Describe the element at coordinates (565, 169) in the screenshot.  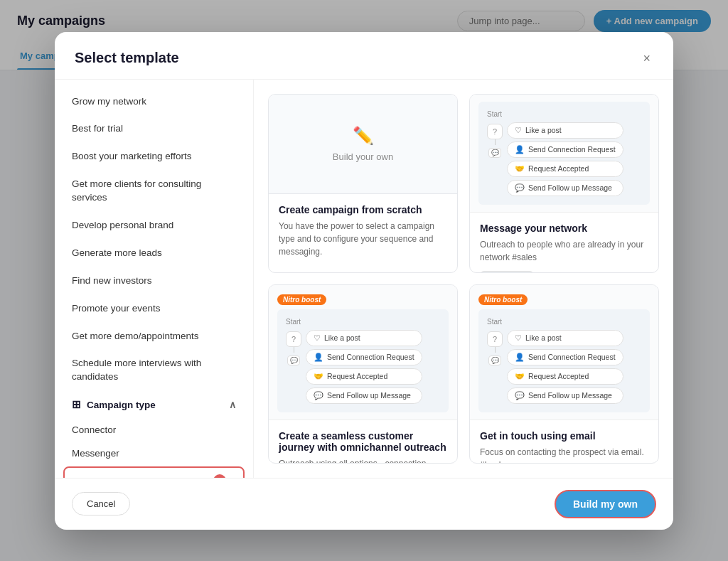
I see `flow-item-2: 🤝 Request Accepted` at that location.